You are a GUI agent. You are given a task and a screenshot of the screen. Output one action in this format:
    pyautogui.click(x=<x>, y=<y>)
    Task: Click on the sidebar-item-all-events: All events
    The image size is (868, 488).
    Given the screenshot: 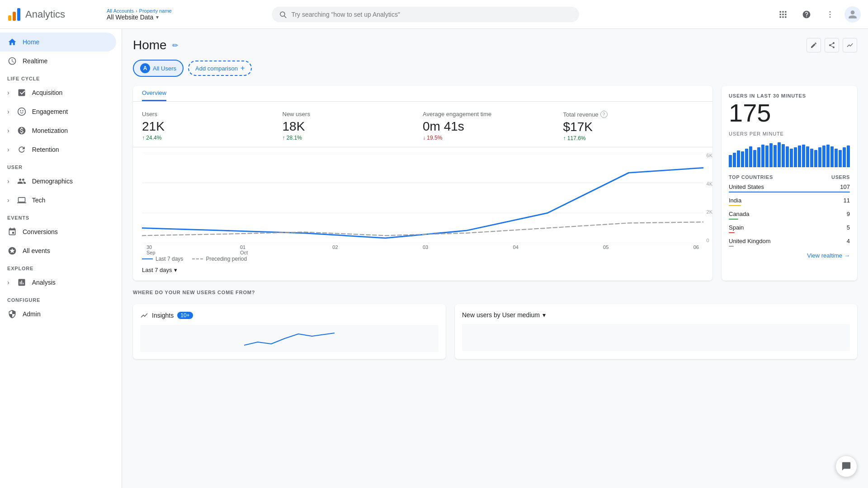 What is the action you would take?
    pyautogui.click(x=58, y=251)
    